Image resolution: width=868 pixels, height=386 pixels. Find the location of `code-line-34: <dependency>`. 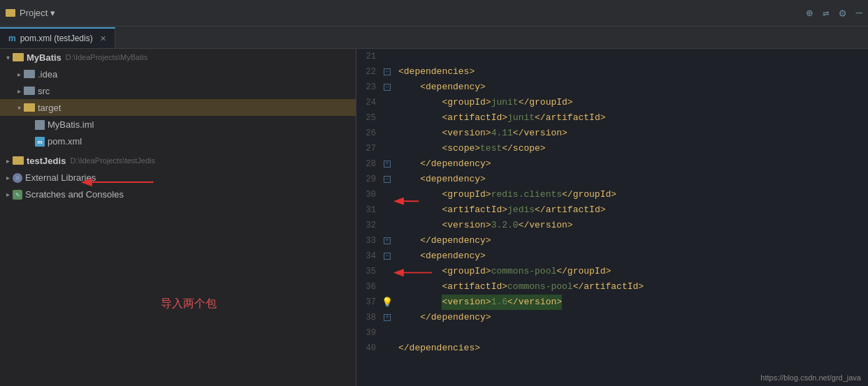

code-line-34: <dependency> is located at coordinates (633, 256).